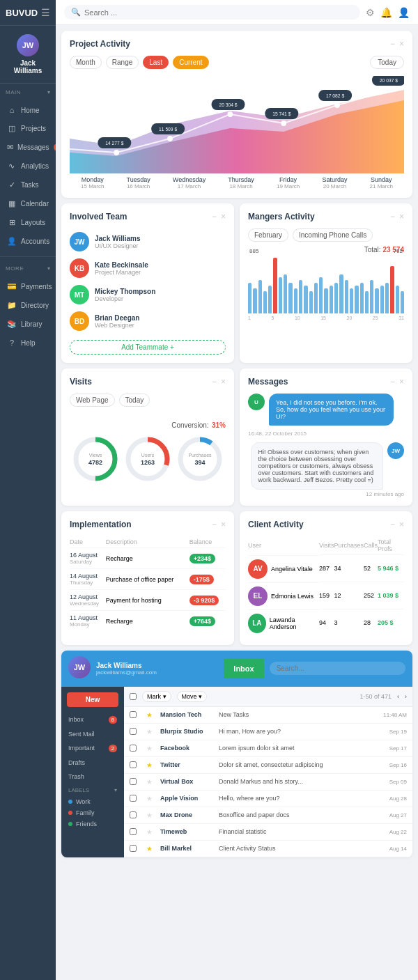 Image resolution: width=418 pixels, height=980 pixels. I want to click on last-filter: Last, so click(156, 63).